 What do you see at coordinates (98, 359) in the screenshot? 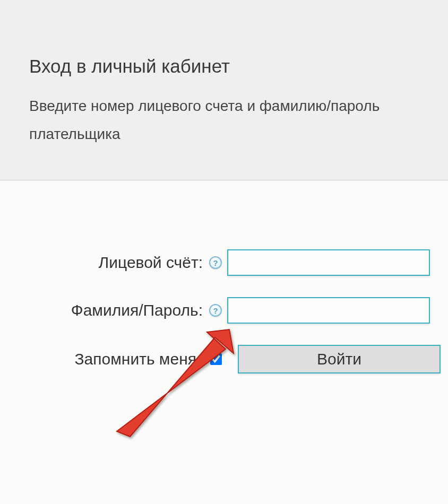
I see `remember-label-wrap: Запомнить меня` at bounding box center [98, 359].